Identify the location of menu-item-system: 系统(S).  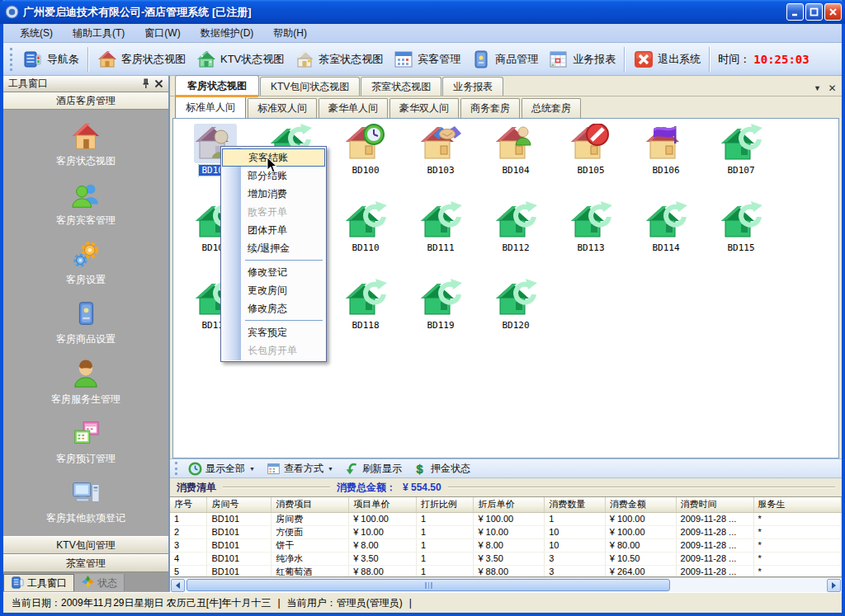
(36, 33).